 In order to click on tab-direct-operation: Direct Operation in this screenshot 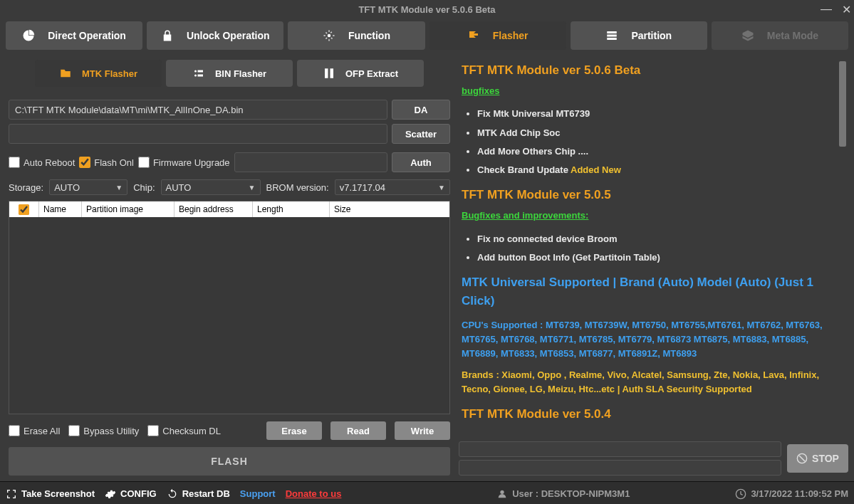, I will do `click(74, 36)`.